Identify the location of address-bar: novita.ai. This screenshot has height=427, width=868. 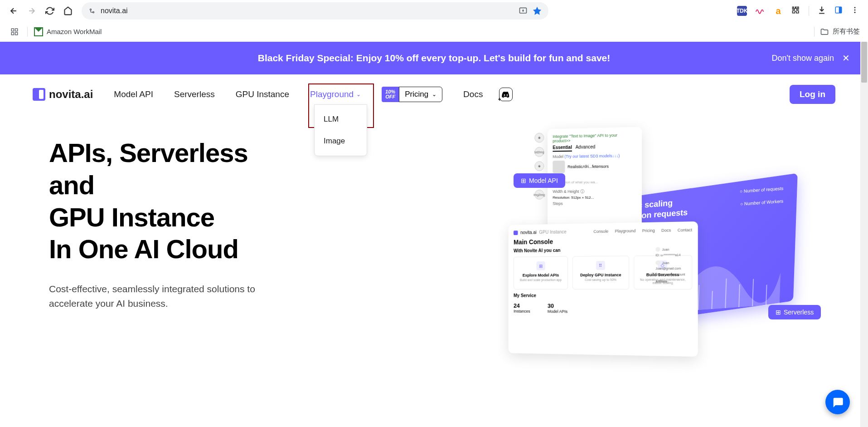
(315, 11).